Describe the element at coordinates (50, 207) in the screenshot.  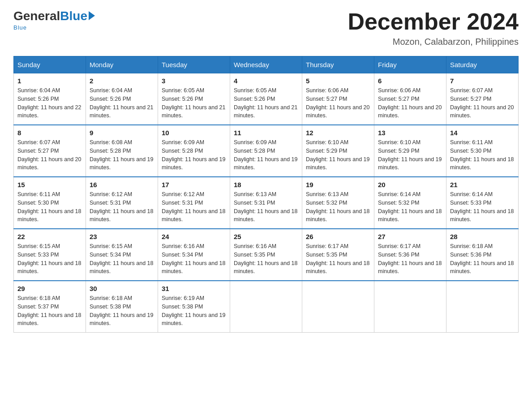
I see `day-info: Sunrise: 6:11 AM Sunset: 5:30 PM Dayligh…` at that location.